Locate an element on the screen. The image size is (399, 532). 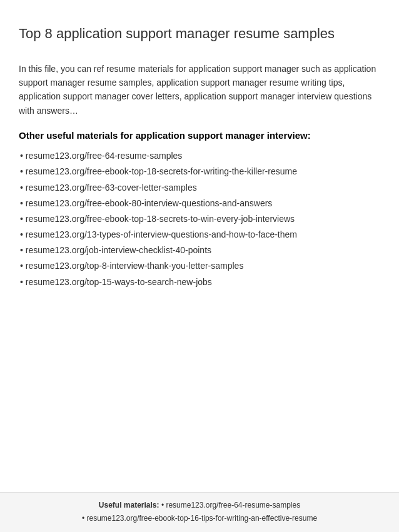
footer-bar: Useful materials: • resume123.org/free-6… is located at coordinates (200, 512).